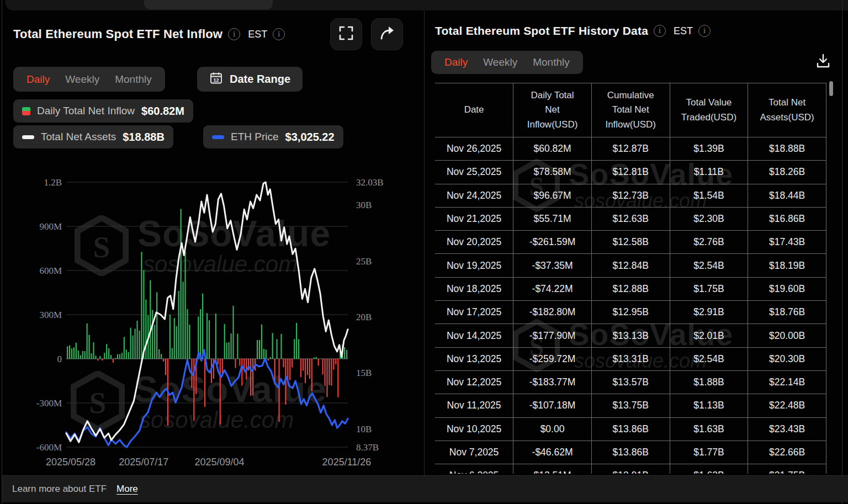 The image size is (848, 504). I want to click on cell-inflow: -$37.35M, so click(553, 266).